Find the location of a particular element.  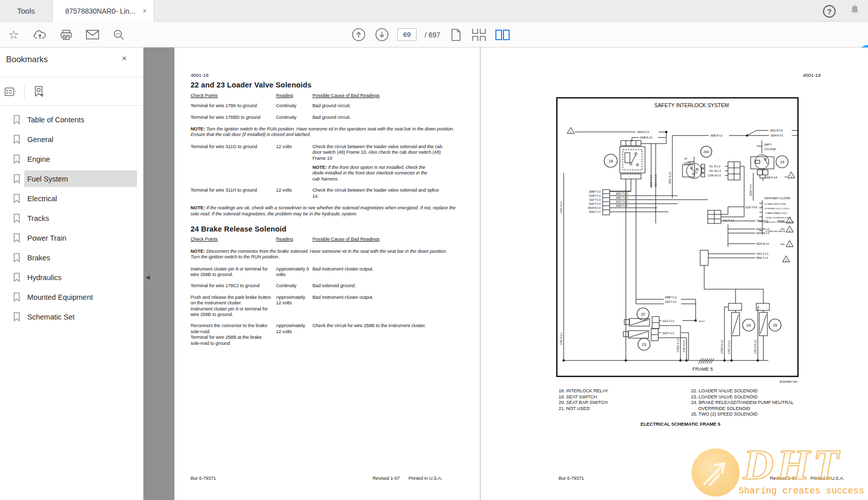

panel-gutter: ◀ is located at coordinates (159, 274).